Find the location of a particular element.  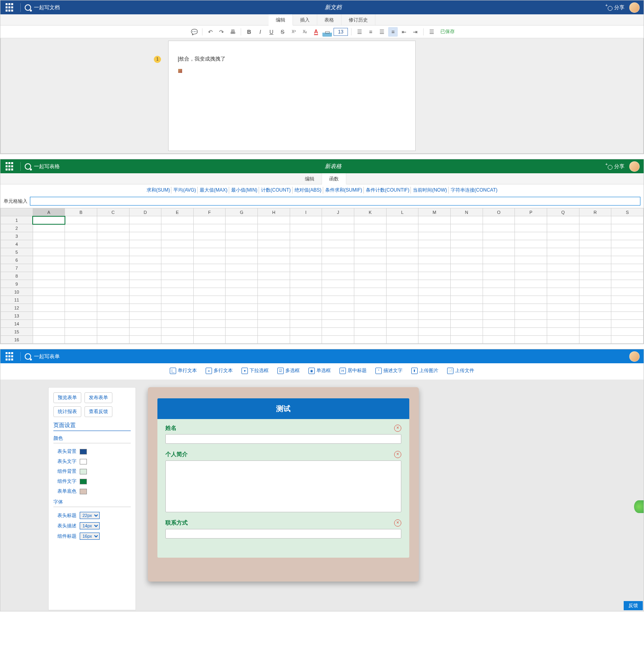

row-header: 3 is located at coordinates (17, 236).